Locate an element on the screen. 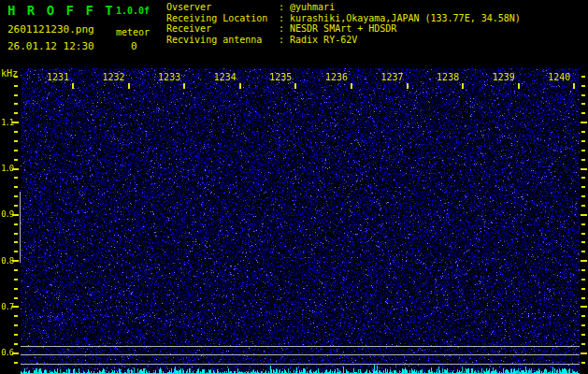 This screenshot has width=588, height=374. info-row-antenna: Recviving antenna : Radix RY-62V is located at coordinates (344, 40).